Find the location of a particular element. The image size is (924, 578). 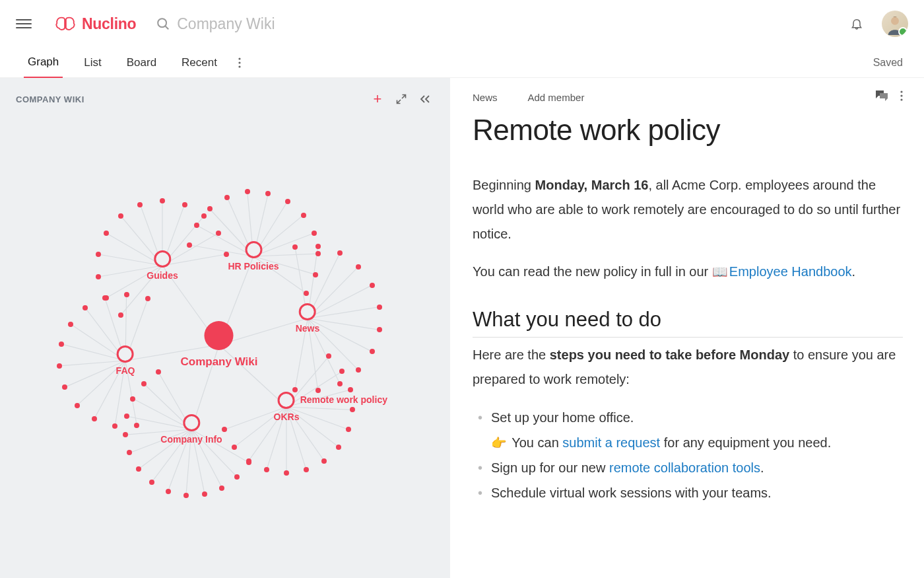

bell-icon is located at coordinates (857, 24).